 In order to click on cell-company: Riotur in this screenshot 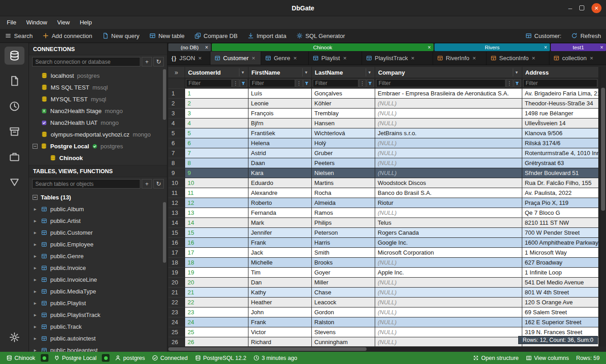, I will do `click(448, 203)`.